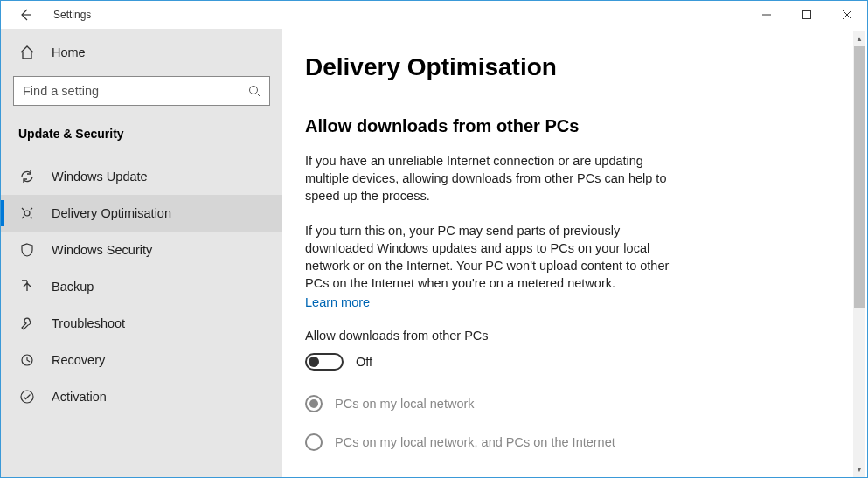 Image resolution: width=868 pixels, height=478 pixels. What do you see at coordinates (73, 287) in the screenshot?
I see `nav-label: Backup` at bounding box center [73, 287].